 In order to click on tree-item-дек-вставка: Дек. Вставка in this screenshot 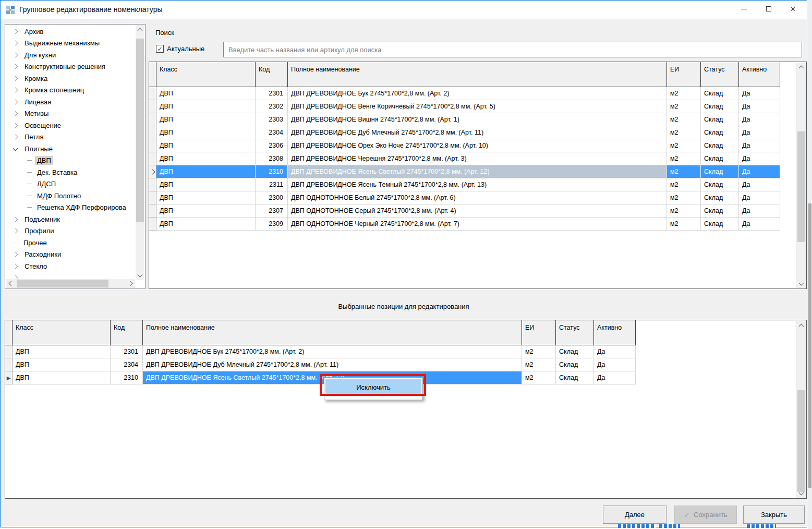, I will do `click(70, 172)`.